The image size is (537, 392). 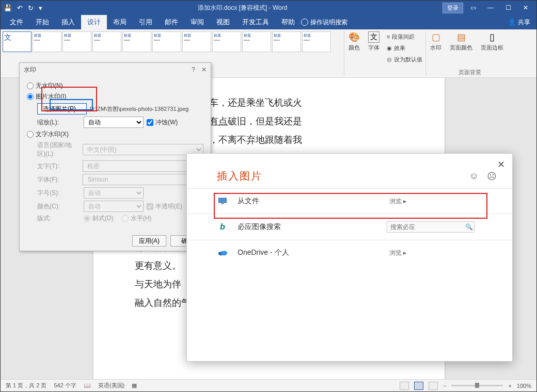 I want to click on semitransparent-checkbox: 半透明(E), so click(x=164, y=206).